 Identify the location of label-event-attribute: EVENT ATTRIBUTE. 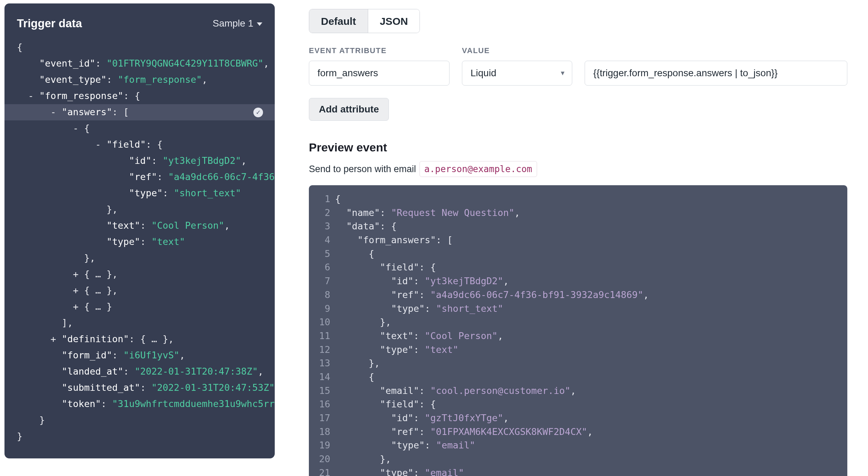
(379, 51).